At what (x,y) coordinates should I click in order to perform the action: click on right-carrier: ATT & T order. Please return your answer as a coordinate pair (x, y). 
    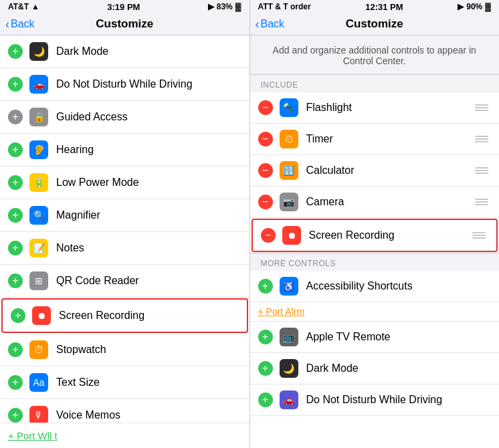
    Looking at the image, I should click on (285, 7).